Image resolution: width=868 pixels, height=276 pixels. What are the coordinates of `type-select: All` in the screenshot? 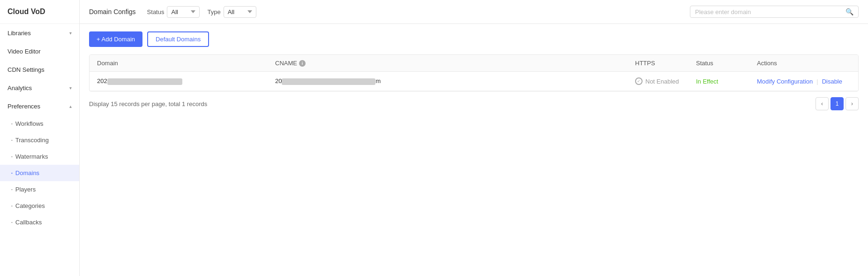 It's located at (240, 12).